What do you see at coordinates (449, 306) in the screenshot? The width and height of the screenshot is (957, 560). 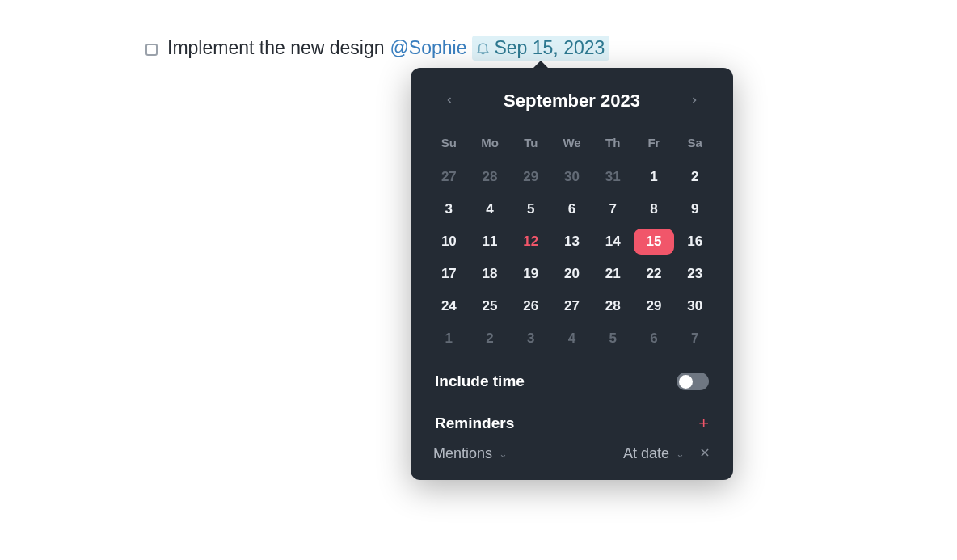 I see `calendar-day: 24` at bounding box center [449, 306].